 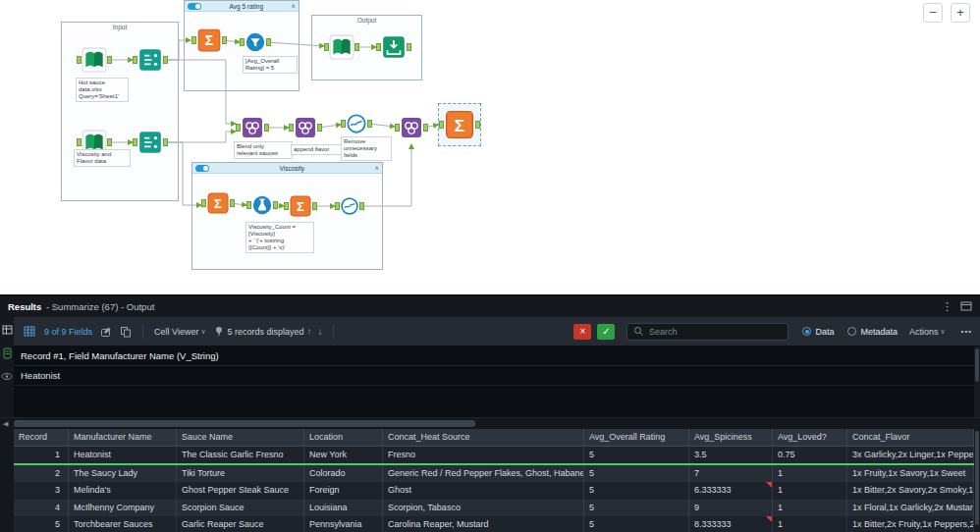 I want to click on table-cell: McIlhenny Company, so click(x=123, y=508).